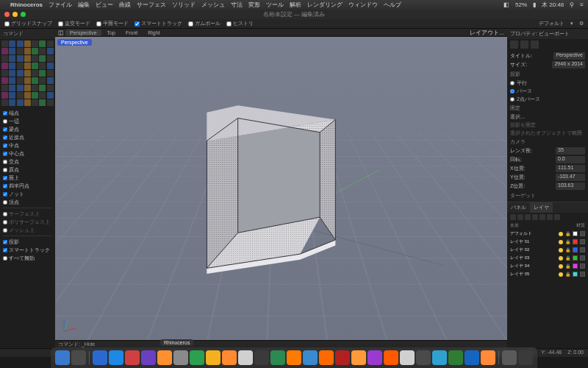  What do you see at coordinates (548, 274) in the screenshot?
I see `layer-row: レイヤ 05🔒` at bounding box center [548, 274].